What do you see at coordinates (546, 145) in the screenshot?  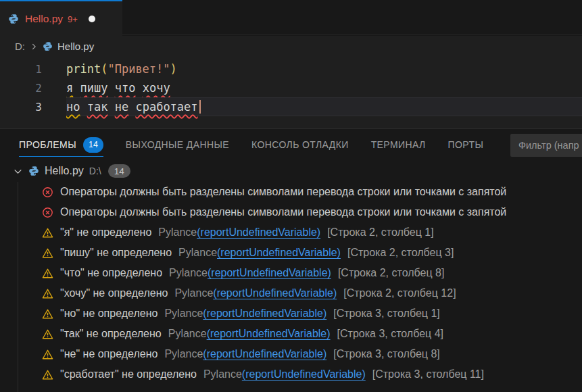 I see `problems-filter-input` at bounding box center [546, 145].